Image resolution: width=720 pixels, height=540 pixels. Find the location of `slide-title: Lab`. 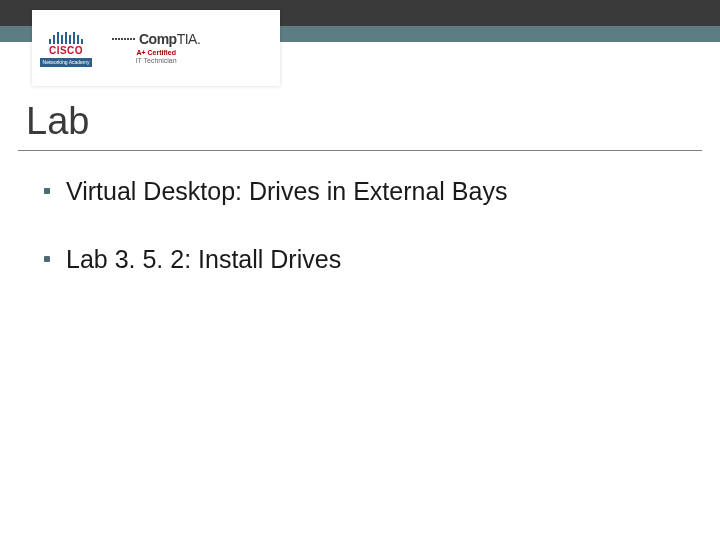

slide-title: Lab is located at coordinates (58, 122).